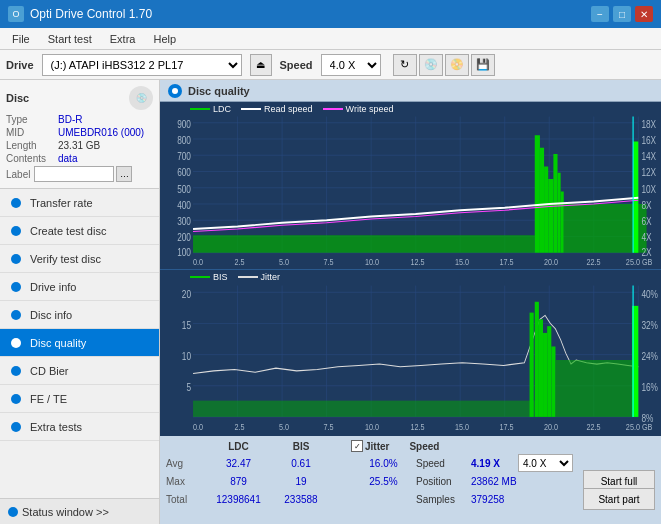 The image size is (661, 524). I want to click on speed-select: 4.0 X, so click(351, 65).